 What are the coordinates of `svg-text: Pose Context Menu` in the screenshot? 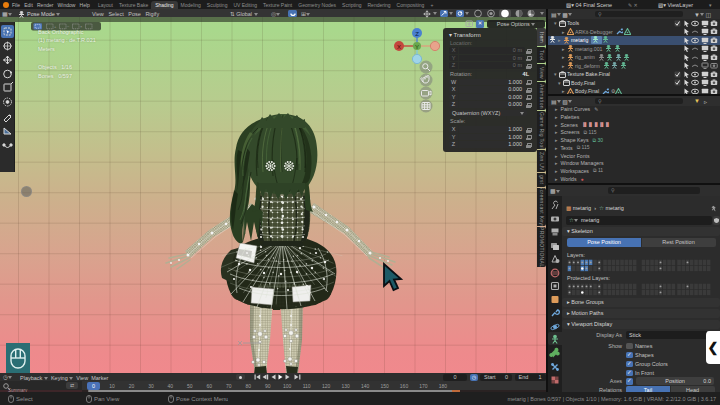 It's located at (202, 399).